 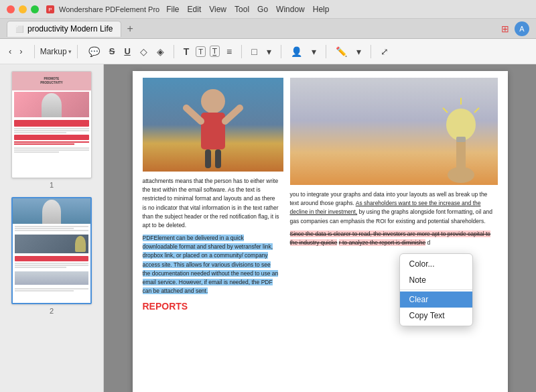 I want to click on forward-button: ›, so click(x=21, y=51).